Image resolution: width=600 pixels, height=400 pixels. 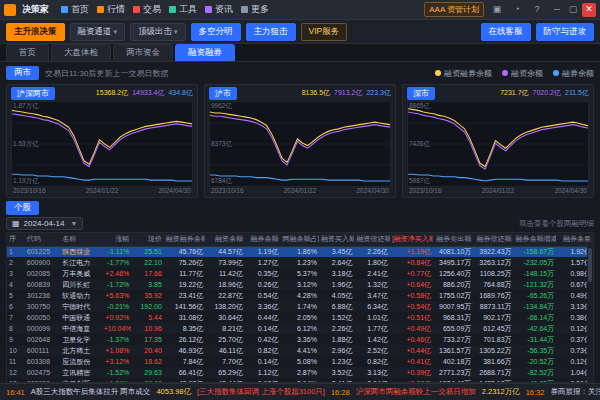 What do you see at coordinates (416, 392) in the screenshot?
I see `ticker-segment: 沪深两市两融余额较上一交易日增加` at bounding box center [416, 392].